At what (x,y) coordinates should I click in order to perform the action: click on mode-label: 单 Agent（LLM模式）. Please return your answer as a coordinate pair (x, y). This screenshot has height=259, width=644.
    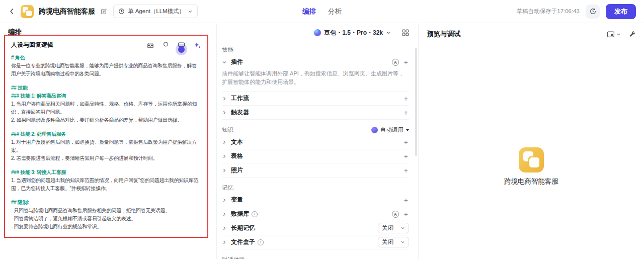
    Looking at the image, I should click on (156, 11).